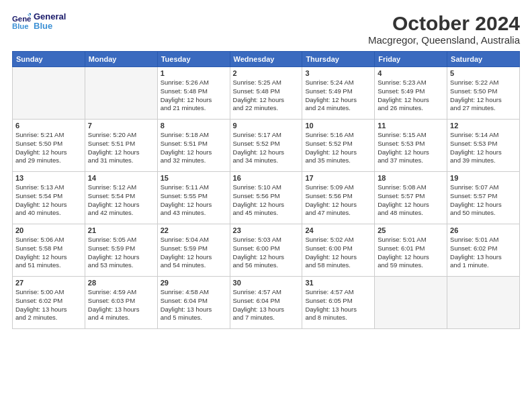  Describe the element at coordinates (50, 26) in the screenshot. I see `logo-line2: Blue` at that location.